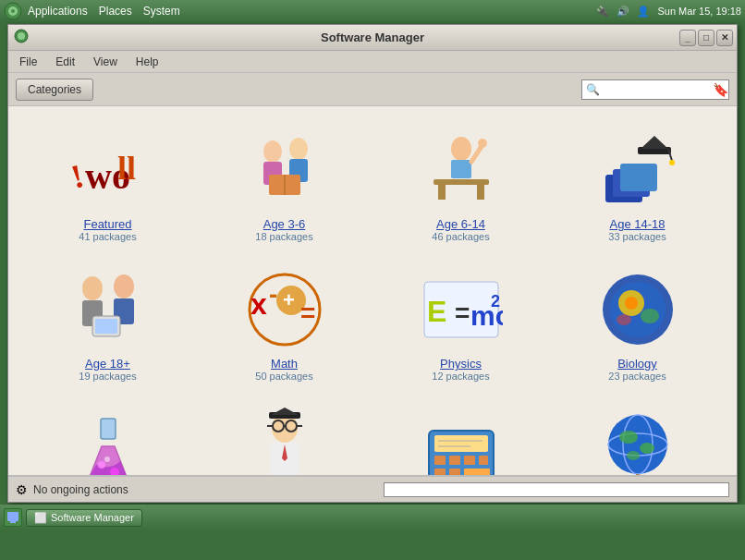 This screenshot has width=745, height=560. Describe the element at coordinates (285, 325) in the screenshot. I see `category-math: x - + = Math 50 packages` at that location.